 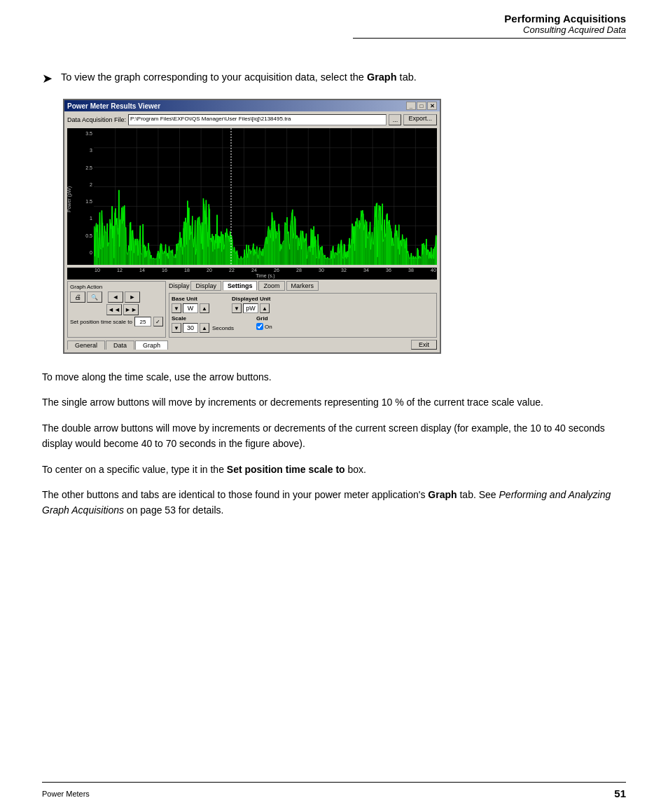 I want to click on tab-general: General, so click(x=86, y=345).